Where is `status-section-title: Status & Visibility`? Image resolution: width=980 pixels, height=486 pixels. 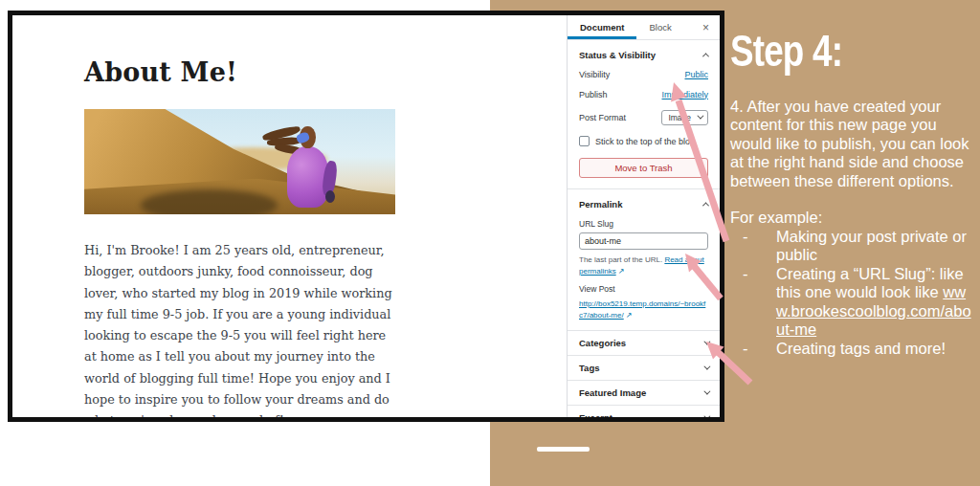
status-section-title: Status & Visibility is located at coordinates (617, 55).